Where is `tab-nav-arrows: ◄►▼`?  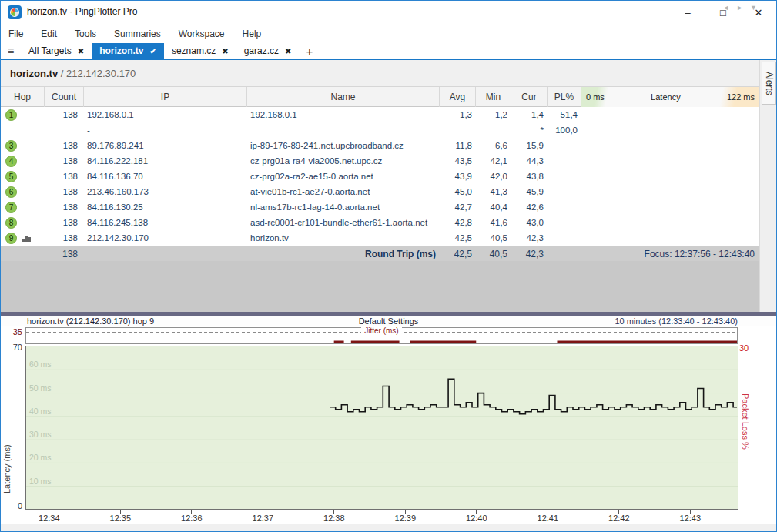 tab-nav-arrows: ◄►▼ is located at coordinates (743, 8).